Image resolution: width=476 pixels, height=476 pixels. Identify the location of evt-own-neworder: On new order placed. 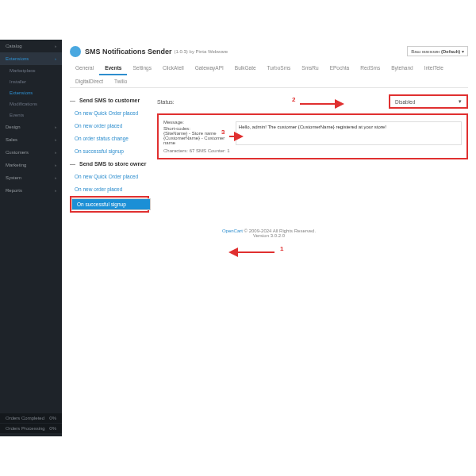
(109, 189).